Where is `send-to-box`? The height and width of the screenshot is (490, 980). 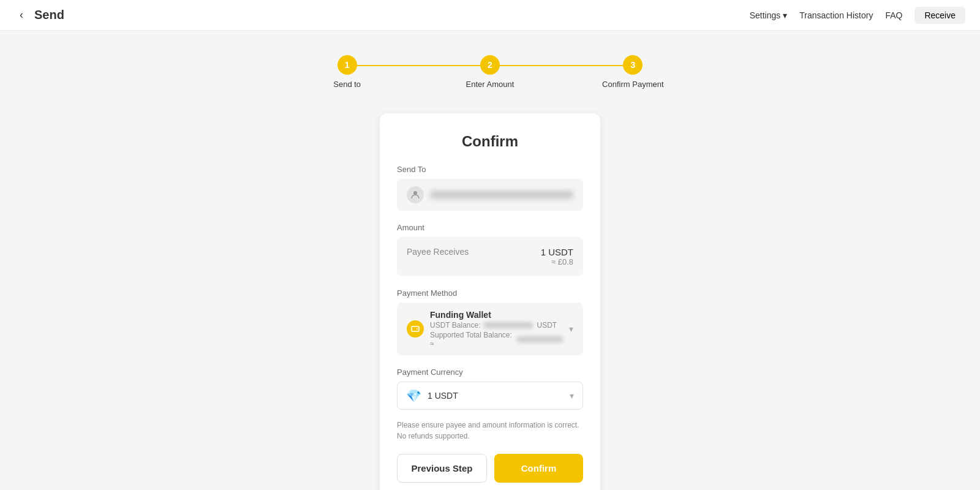
send-to-box is located at coordinates (490, 195).